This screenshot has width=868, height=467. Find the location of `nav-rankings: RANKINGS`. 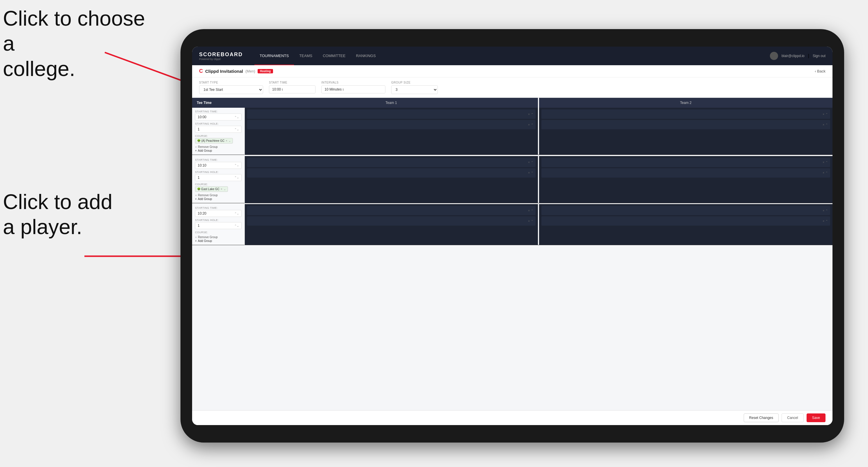

nav-rankings: RANKINGS is located at coordinates (366, 56).